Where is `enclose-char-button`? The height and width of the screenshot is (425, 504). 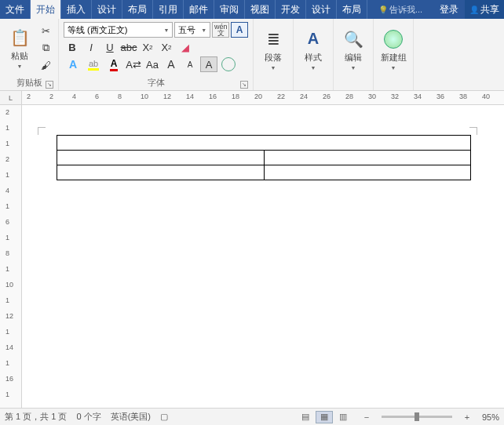
enclose-char-button is located at coordinates (228, 64).